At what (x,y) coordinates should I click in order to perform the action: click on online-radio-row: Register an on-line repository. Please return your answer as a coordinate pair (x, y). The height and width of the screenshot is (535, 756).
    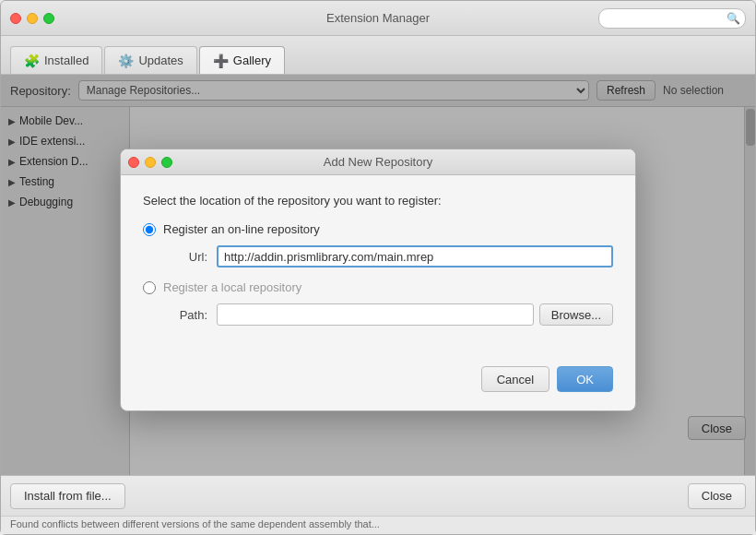
    Looking at the image, I should click on (378, 229).